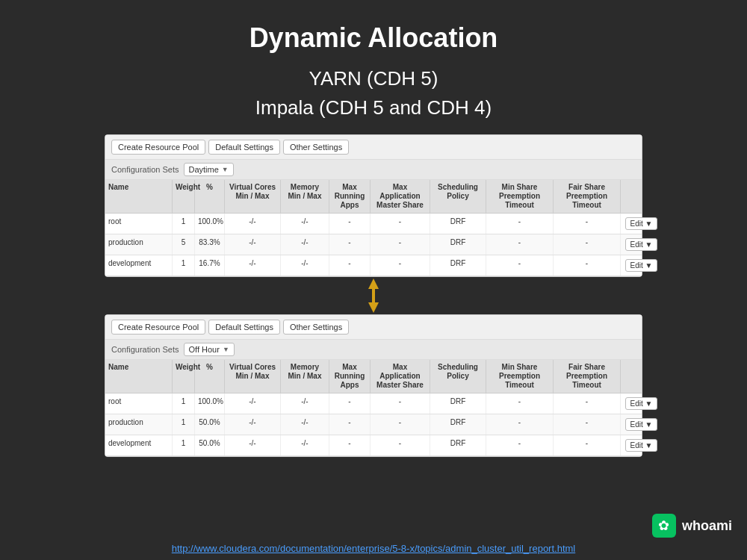  I want to click on col-scheduling-top: Scheduling Policy, so click(459, 196).